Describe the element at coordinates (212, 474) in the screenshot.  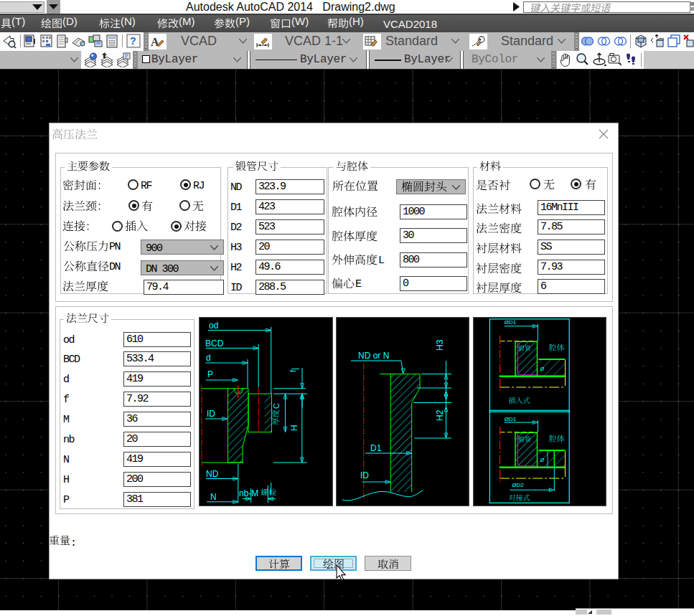
I see `svg-text: ND` at that location.